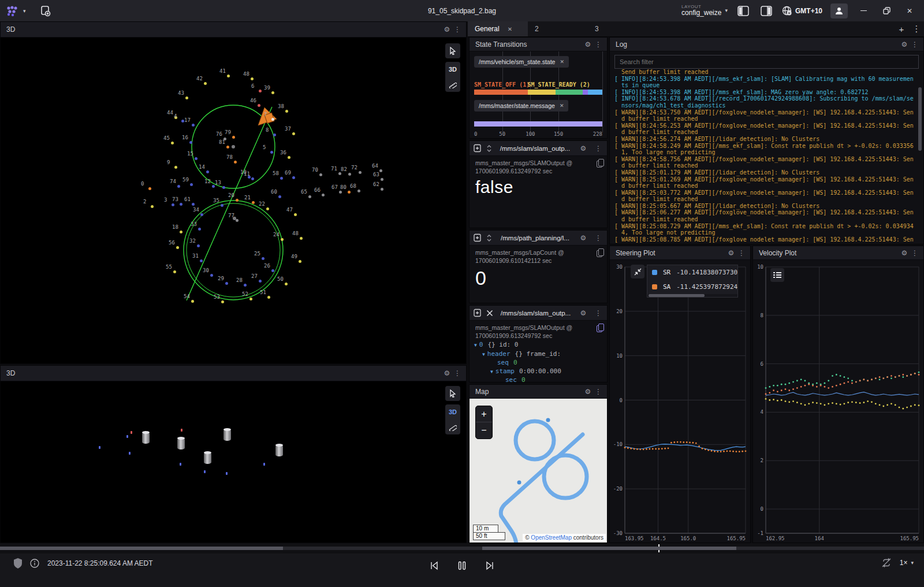 Image resolution: width=924 pixels, height=587 pixels. Describe the element at coordinates (863, 11) in the screenshot. I see `minimize-button` at that location.